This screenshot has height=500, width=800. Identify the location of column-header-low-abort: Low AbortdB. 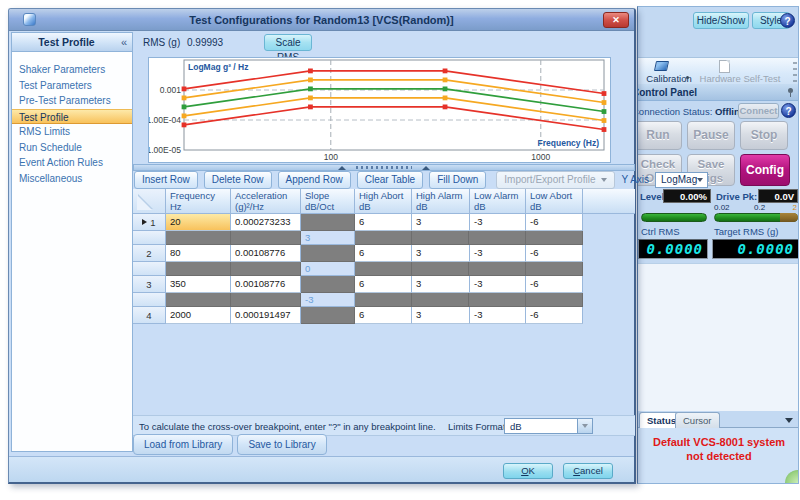
(554, 202).